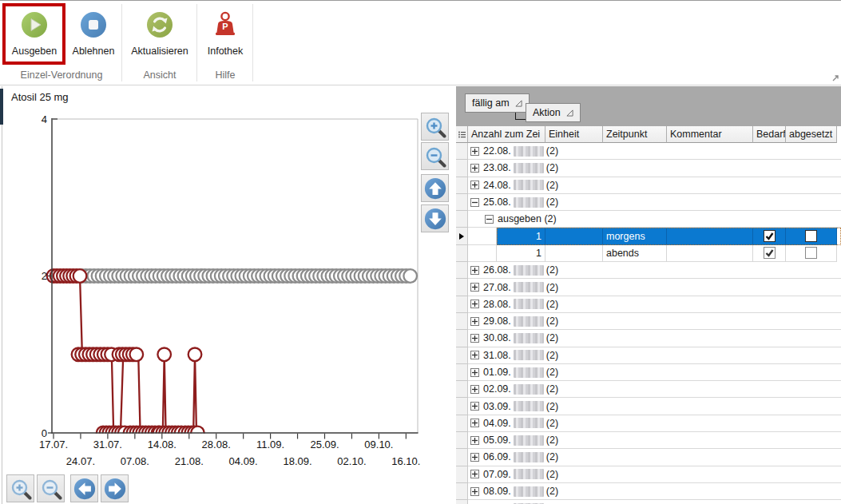 This screenshot has height=504, width=841. Describe the element at coordinates (434, 126) in the screenshot. I see `chart-zoom-in-button` at that location.